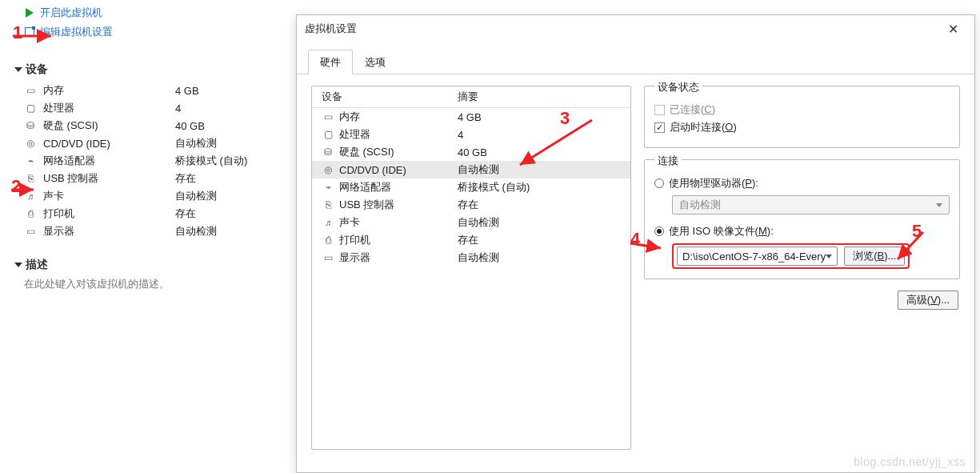 The image size is (980, 473). What do you see at coordinates (802, 219) in the screenshot?
I see `connection-group: 连接 使用物理驱动器(P): 自动检测` at bounding box center [802, 219].